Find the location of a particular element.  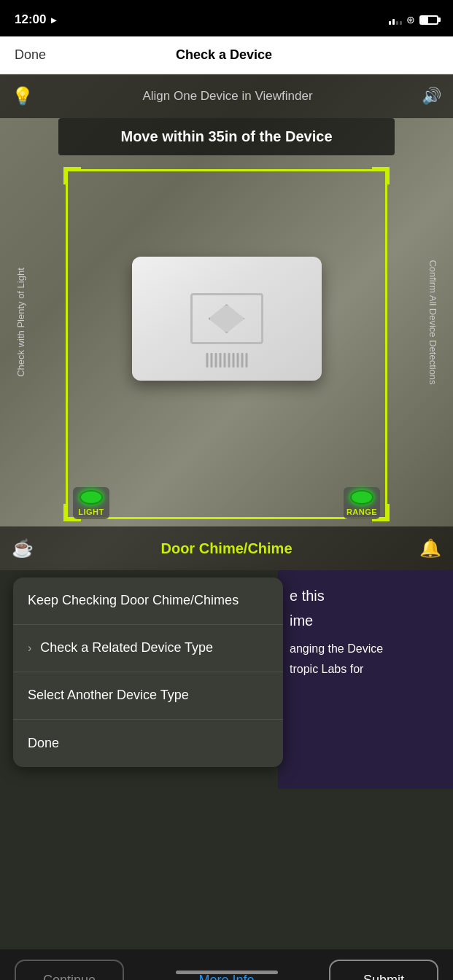

proximity-warning: Move within 35in of the Device is located at coordinates (226, 137).